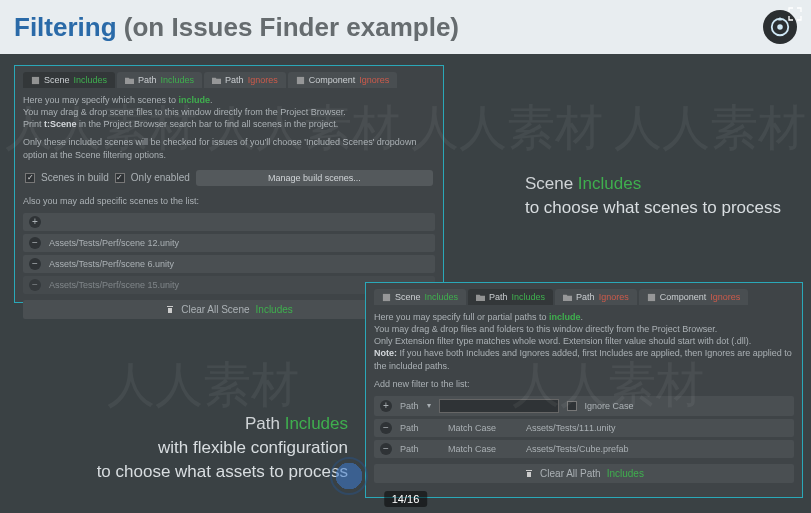  What do you see at coordinates (229, 112) in the screenshot?
I see `scene-hint: Here you may specify which scenes to inc…` at bounding box center [229, 112].